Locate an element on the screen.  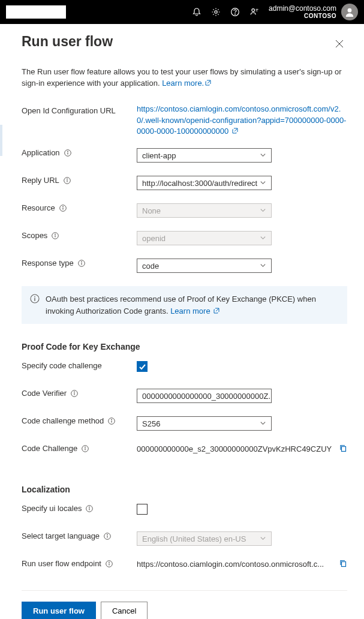
pkce-learn-more-link: Learn more is located at coordinates (195, 311).